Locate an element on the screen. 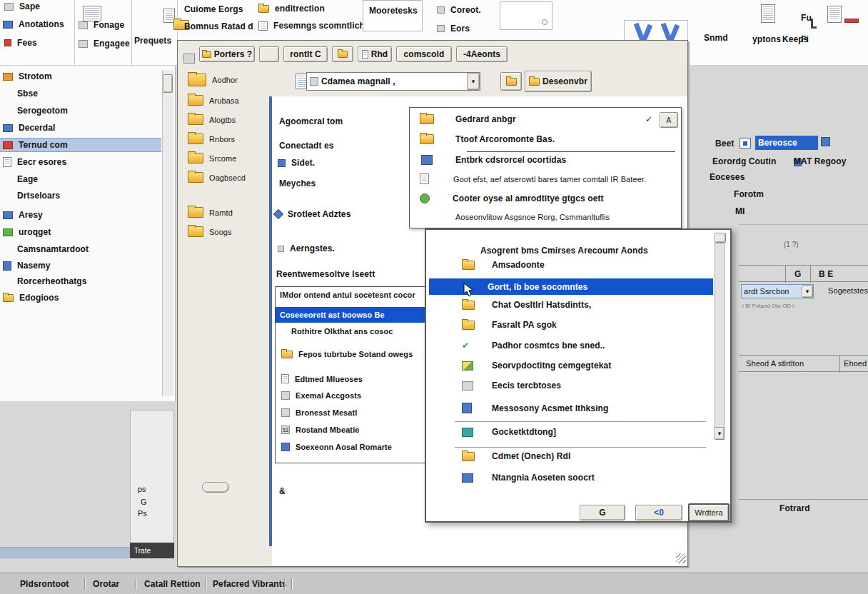  rontlt-button: rontlt C is located at coordinates (306, 54).